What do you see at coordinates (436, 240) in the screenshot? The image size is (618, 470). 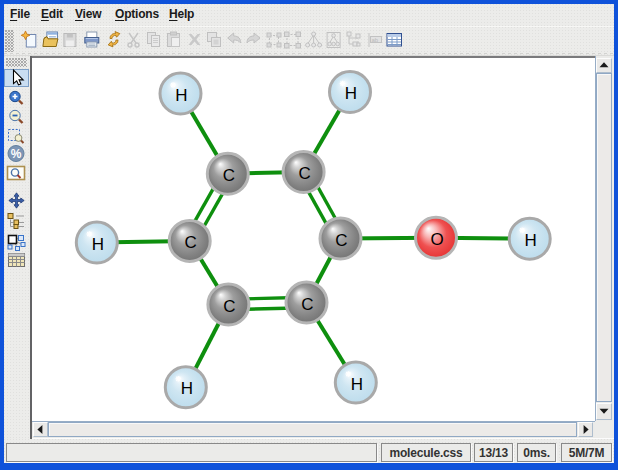 I see `svg-text: O` at bounding box center [436, 240].